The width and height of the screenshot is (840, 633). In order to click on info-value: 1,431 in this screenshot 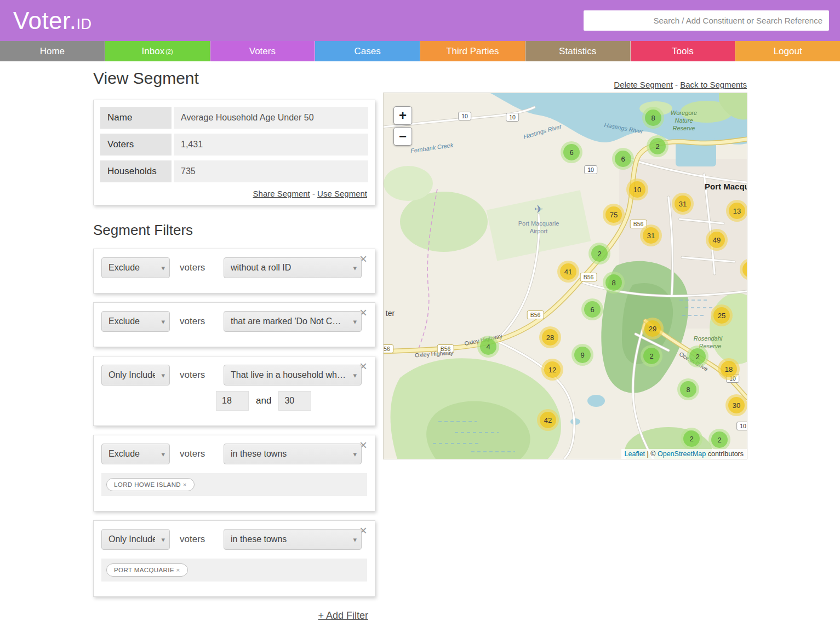, I will do `click(271, 145)`.